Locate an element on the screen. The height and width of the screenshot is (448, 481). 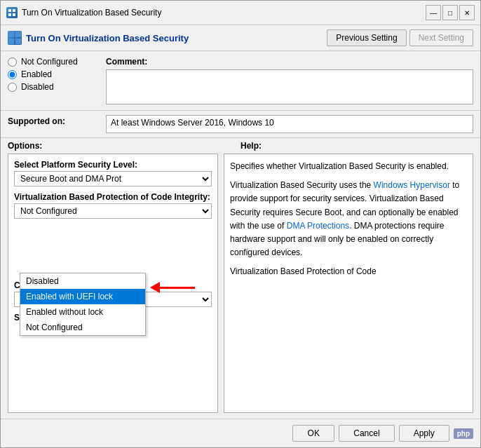
window-icon is located at coordinates (12, 13).